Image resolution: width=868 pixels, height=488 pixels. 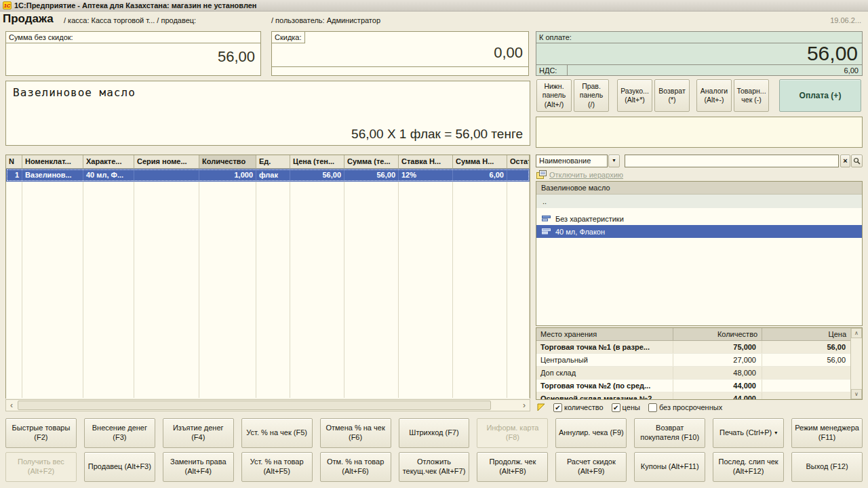 I want to click on analogs-button: Аналоги (Alt+-), so click(x=714, y=96).